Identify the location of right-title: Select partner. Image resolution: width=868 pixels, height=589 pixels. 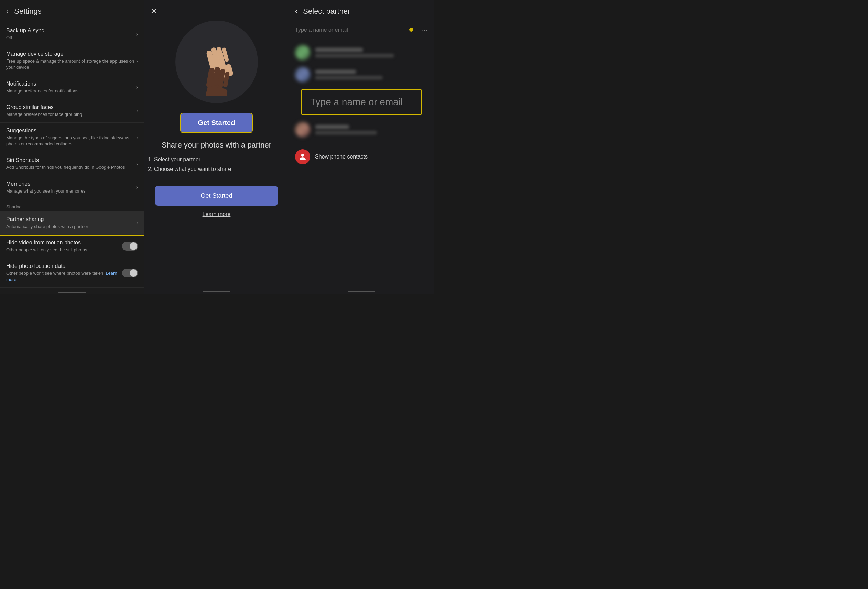
(326, 11).